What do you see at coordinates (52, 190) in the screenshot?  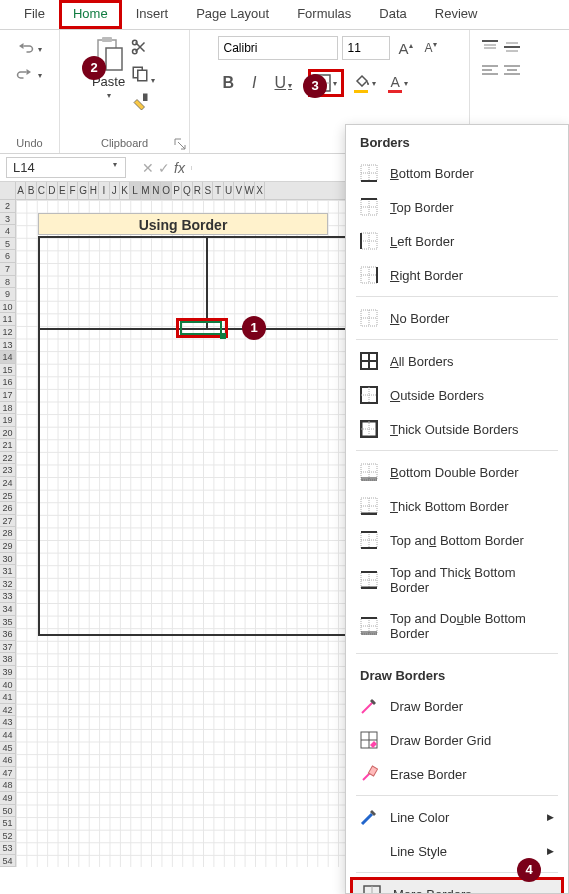 I see `col-header: D` at bounding box center [52, 190].